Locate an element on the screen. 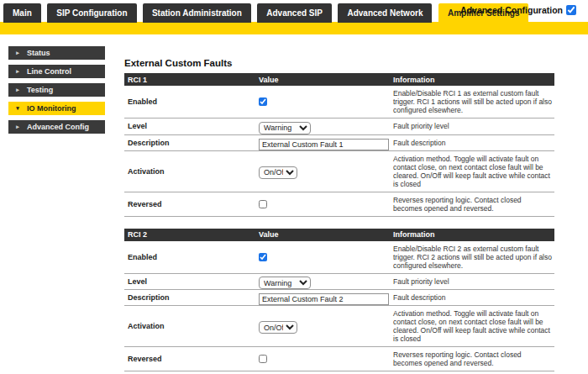 Image resolution: width=588 pixels, height=374 pixels. rci2-description-input is located at coordinates (324, 299).